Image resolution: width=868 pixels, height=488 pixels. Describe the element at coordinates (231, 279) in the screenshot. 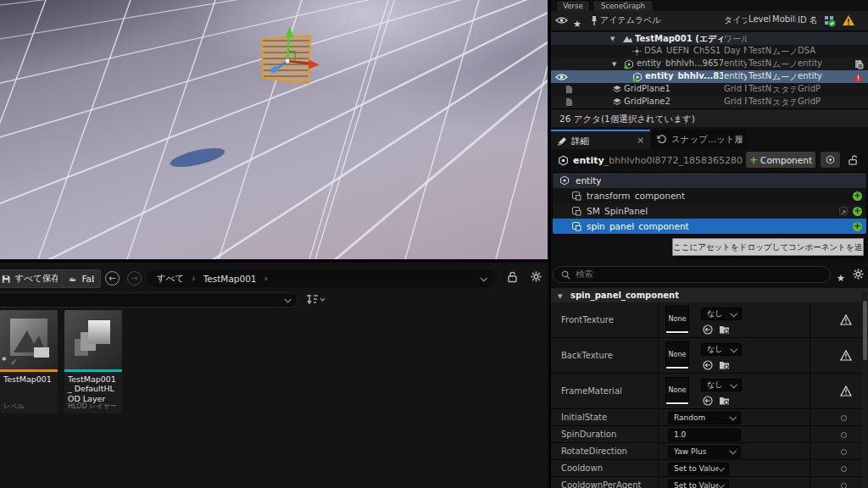

I see `breadcrumb-current: TestMap001` at that location.